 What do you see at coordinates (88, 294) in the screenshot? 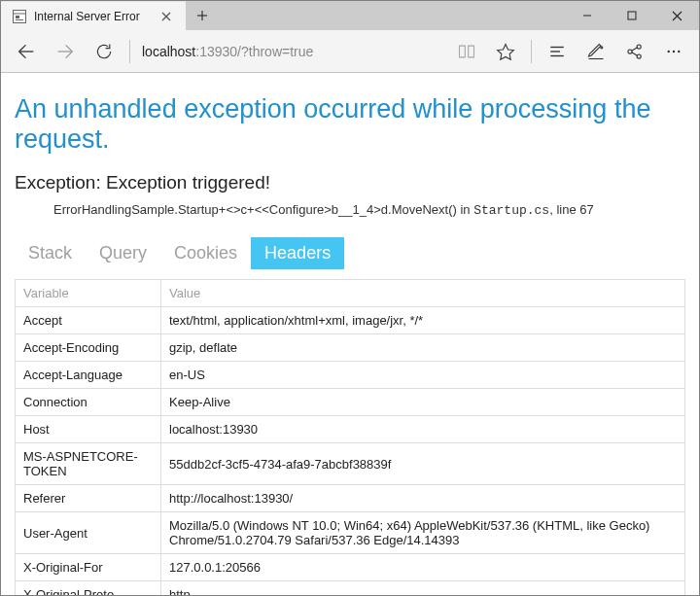
I see `col-variable: Variable` at bounding box center [88, 294].